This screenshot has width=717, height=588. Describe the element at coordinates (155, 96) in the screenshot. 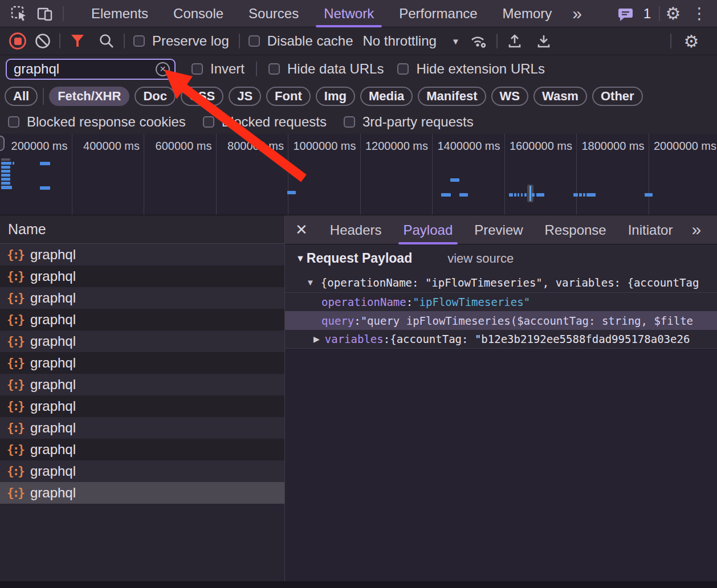

I see `chip-doc: Doc` at that location.